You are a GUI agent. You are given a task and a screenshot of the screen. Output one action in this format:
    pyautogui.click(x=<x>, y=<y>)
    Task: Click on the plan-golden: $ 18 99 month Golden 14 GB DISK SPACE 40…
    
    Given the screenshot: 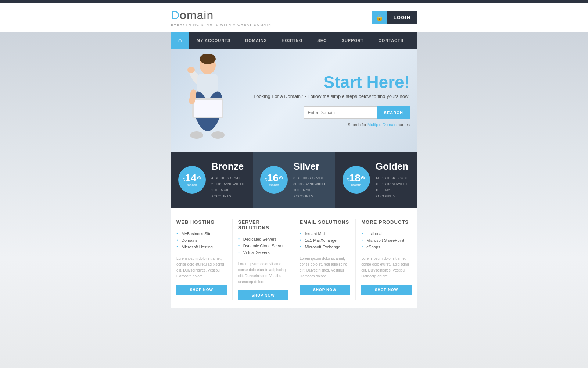 What is the action you would take?
    pyautogui.click(x=376, y=180)
    